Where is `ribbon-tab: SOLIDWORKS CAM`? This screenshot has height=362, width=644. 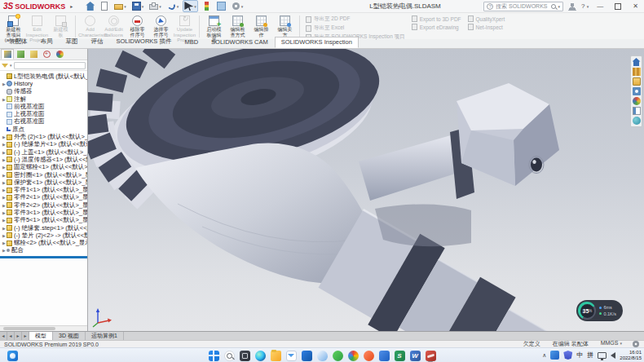
ribbon-tab: SOLIDWORKS CAM is located at coordinates (240, 42).